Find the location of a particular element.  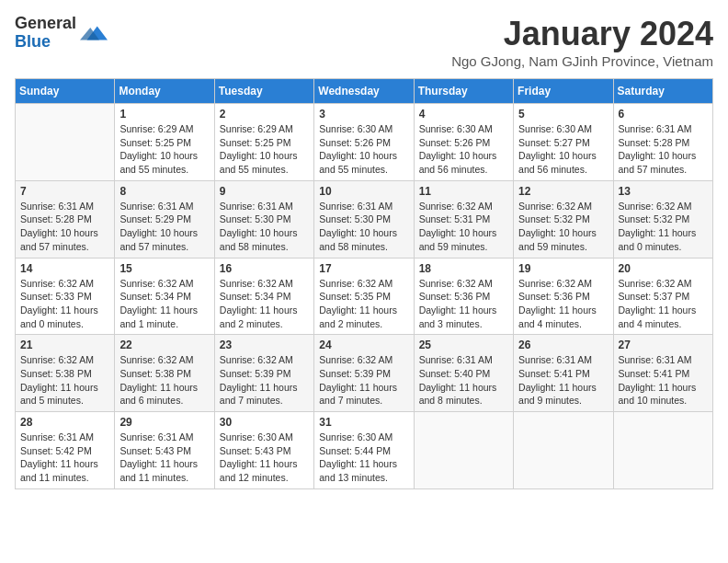

calendar-cell: 16Sunrise: 6:32 AM Sunset: 5:34 PM Dayli… is located at coordinates (264, 296).